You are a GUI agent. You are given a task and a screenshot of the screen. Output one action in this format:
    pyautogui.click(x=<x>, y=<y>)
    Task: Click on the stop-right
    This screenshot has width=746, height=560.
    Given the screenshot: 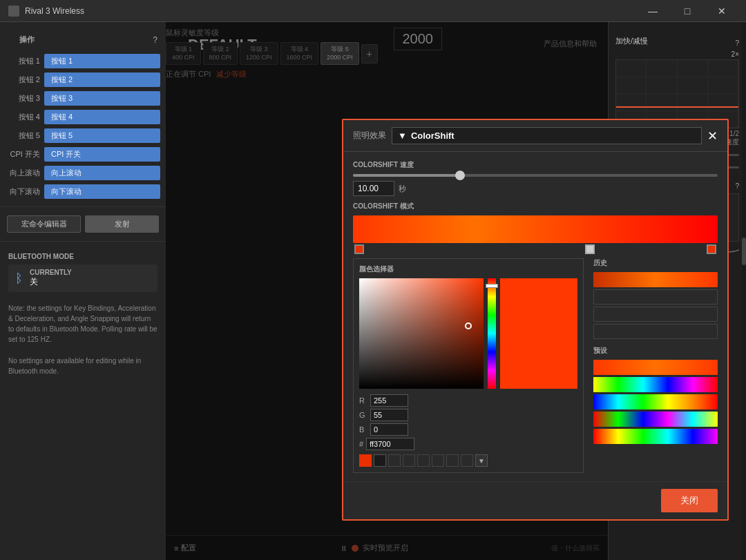 What is the action you would take?
    pyautogui.click(x=711, y=249)
    